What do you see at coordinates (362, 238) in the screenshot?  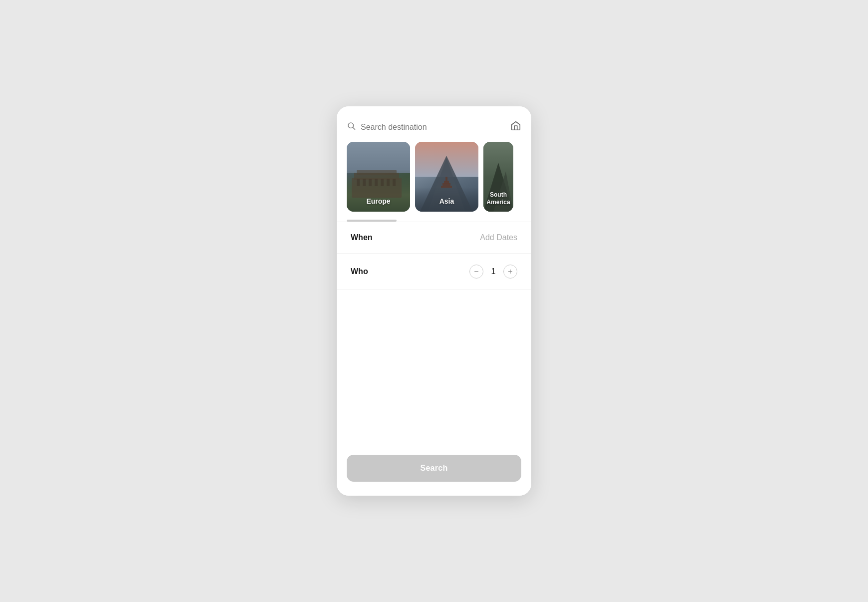 I see `when-label: When` at bounding box center [362, 238].